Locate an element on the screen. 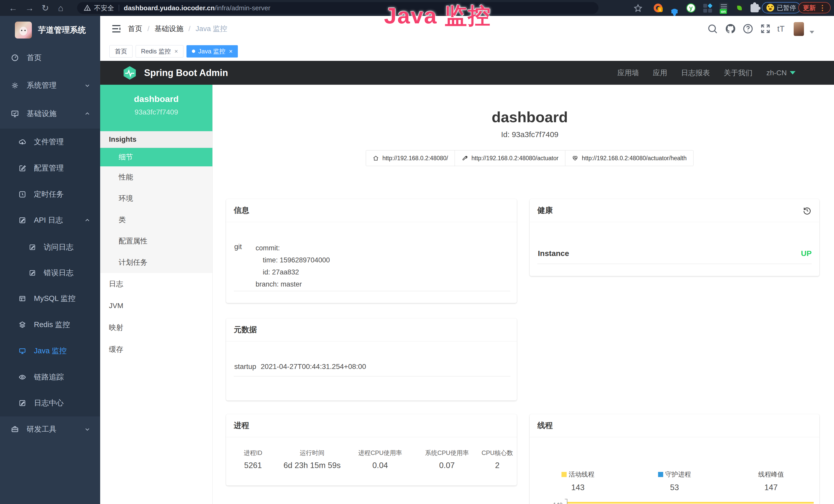  sidebar-item-dev-tools: 研发工具 is located at coordinates (50, 430).